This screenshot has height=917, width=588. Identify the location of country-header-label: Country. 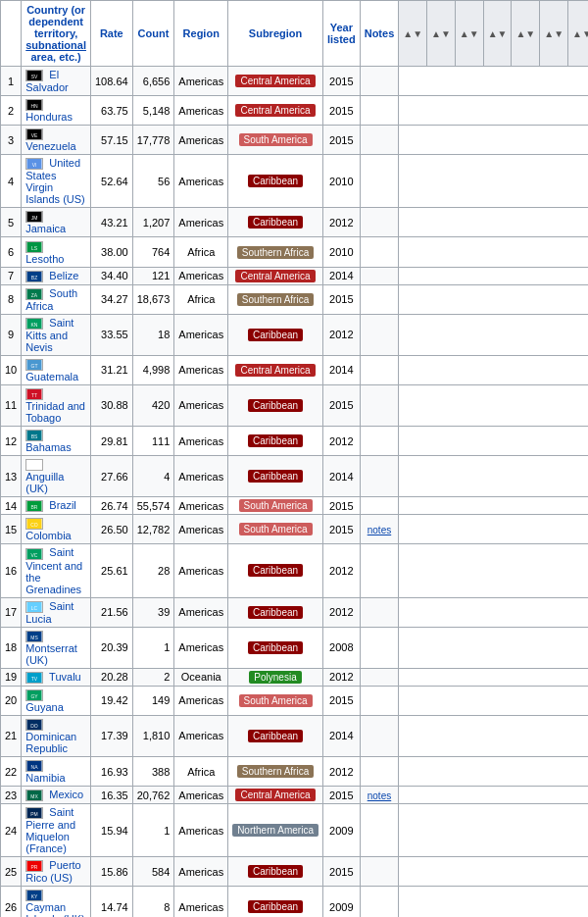
(47, 10).